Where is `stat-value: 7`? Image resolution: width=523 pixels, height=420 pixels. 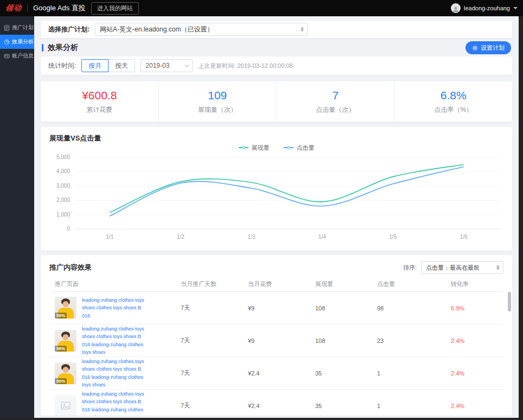
stat-value: 7 is located at coordinates (335, 96).